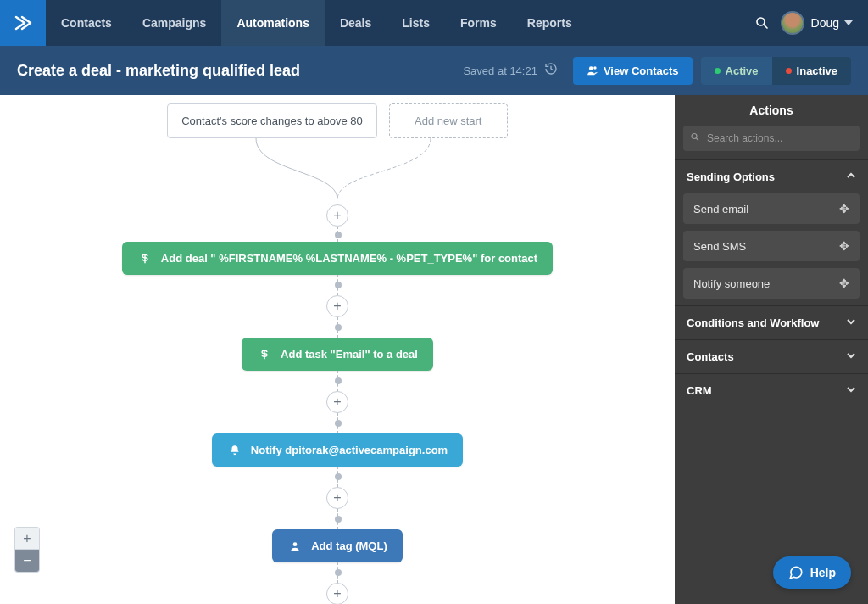 This screenshot has width=868, height=604. What do you see at coordinates (771, 209) in the screenshot?
I see `action-send-email: Send email ✥` at bounding box center [771, 209].